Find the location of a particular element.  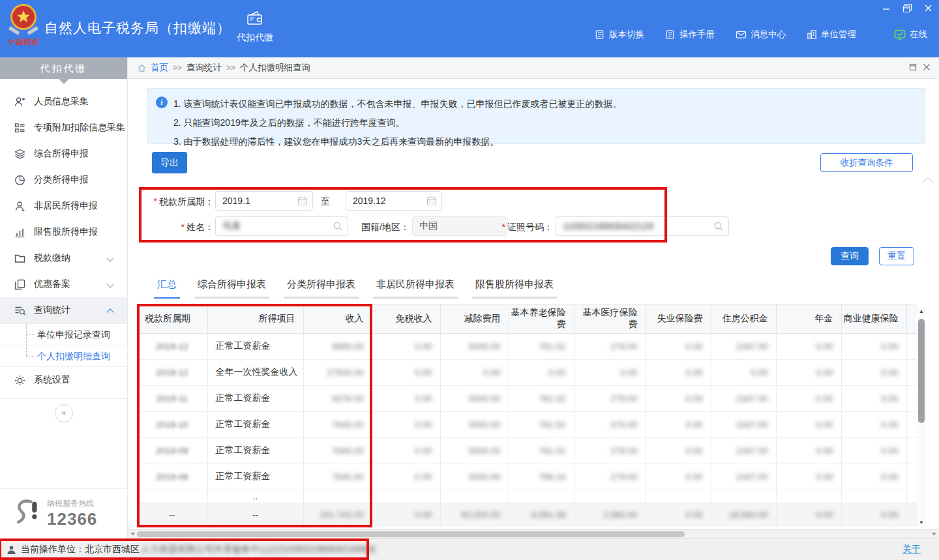

nav-tab-withholding: 代扣代缴 is located at coordinates (255, 27).